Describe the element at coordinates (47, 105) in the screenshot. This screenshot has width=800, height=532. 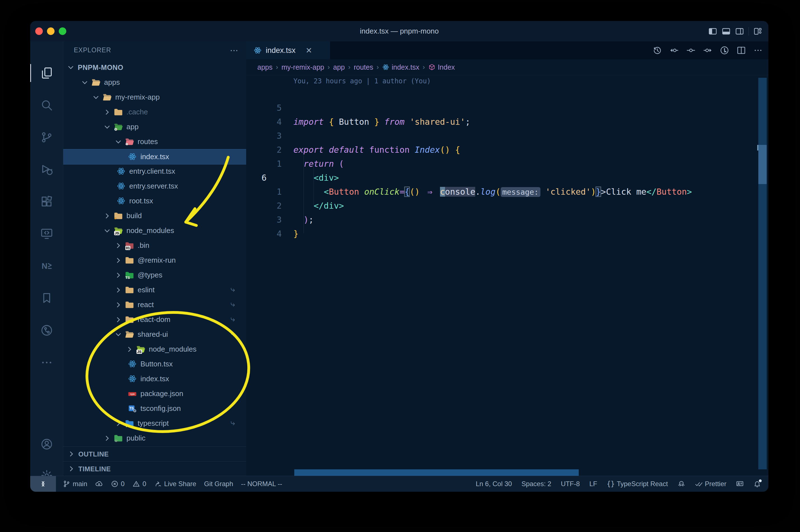
I see `activity-item-search` at that location.